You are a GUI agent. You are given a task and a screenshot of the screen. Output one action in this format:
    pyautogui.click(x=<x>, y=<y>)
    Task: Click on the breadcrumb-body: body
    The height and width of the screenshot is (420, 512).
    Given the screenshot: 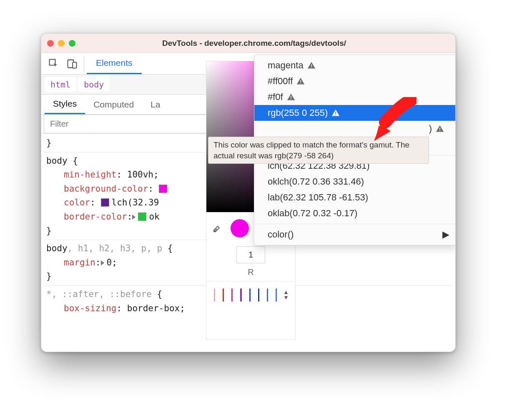 What is the action you would take?
    pyautogui.click(x=94, y=85)
    